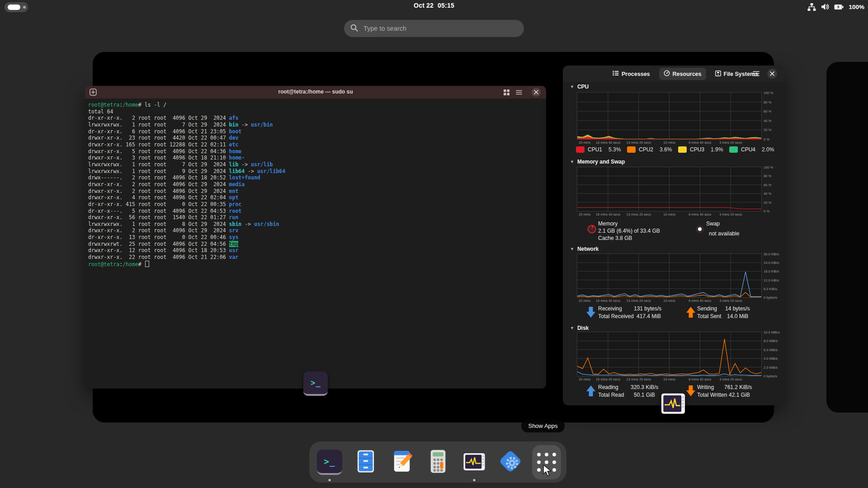  I want to click on dock-item-terminal: >_, so click(330, 462).